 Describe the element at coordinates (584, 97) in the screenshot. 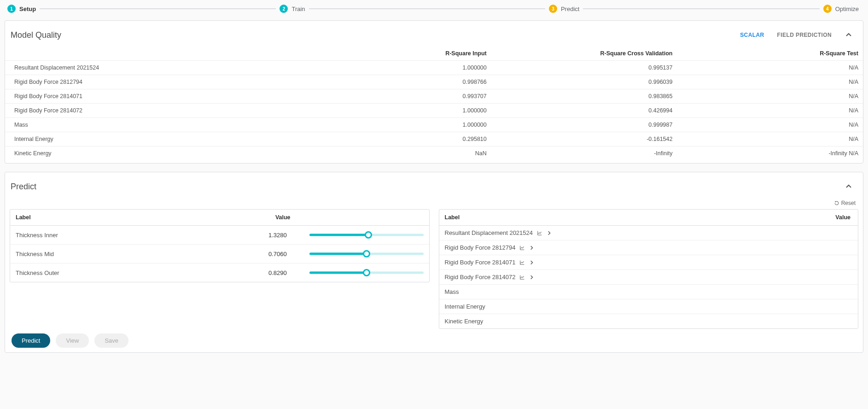

I see `mq-cell-rsq-cv: 0.983865` at that location.